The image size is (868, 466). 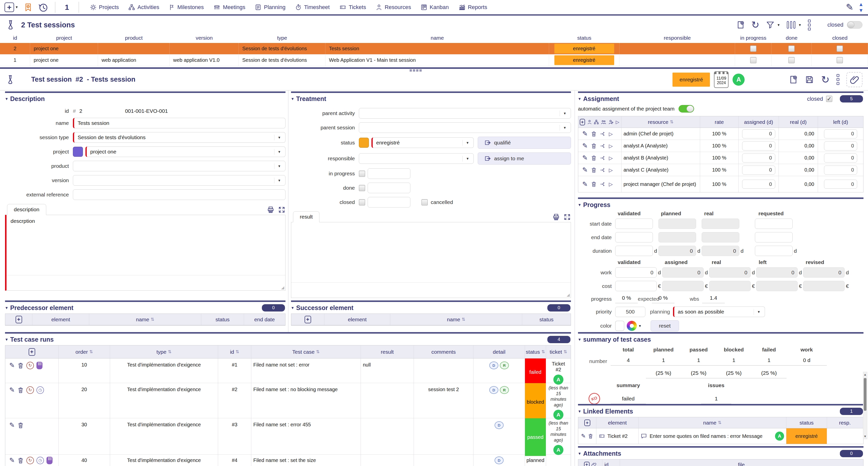 I want to click on add-attachment-button: +, so click(x=587, y=464).